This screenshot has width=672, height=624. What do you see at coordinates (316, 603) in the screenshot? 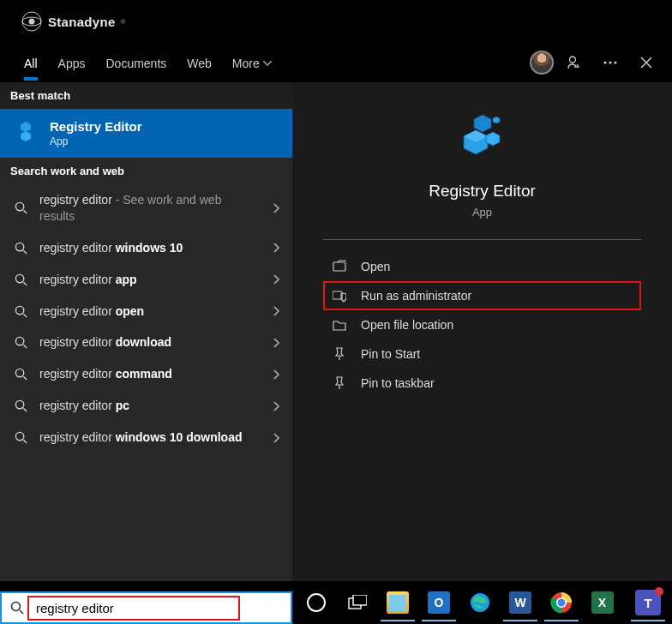
I see `cortana-icon` at bounding box center [316, 603].